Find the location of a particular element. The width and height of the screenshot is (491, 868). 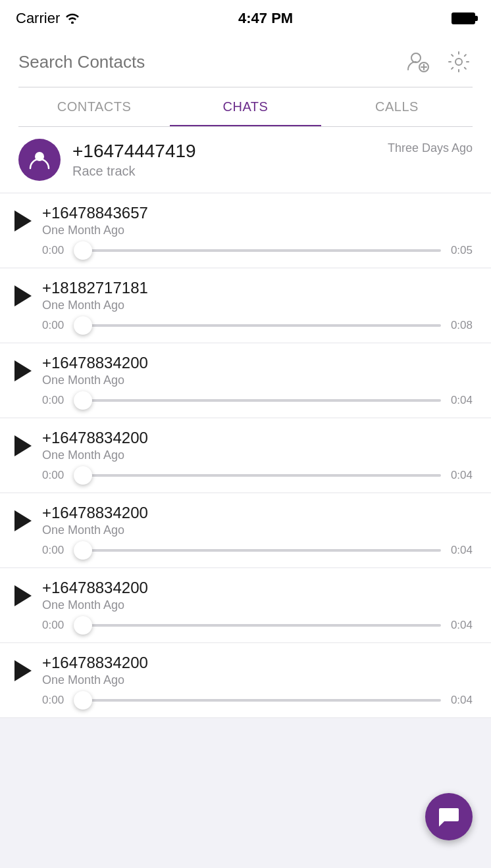

new-chat-fab is located at coordinates (449, 817).